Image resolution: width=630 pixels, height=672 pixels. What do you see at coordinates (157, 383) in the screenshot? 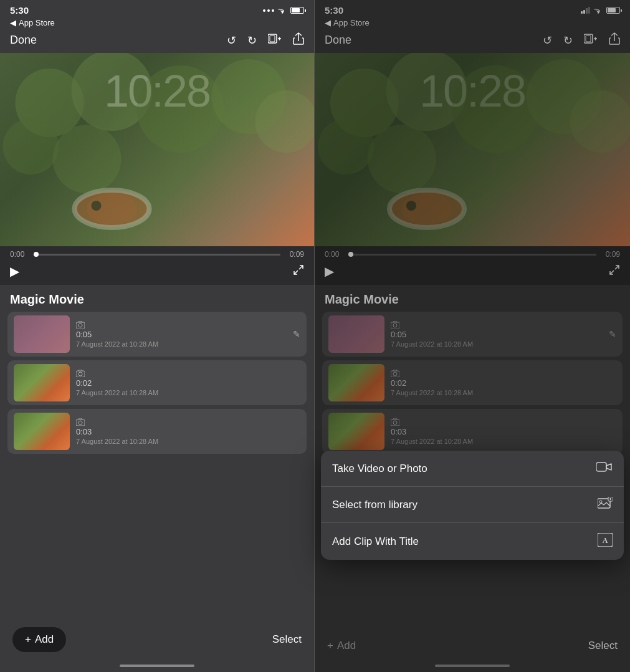
I see `clip-item-2-left: 0:02 7 August 2022 at 10:28 AM` at bounding box center [157, 383].